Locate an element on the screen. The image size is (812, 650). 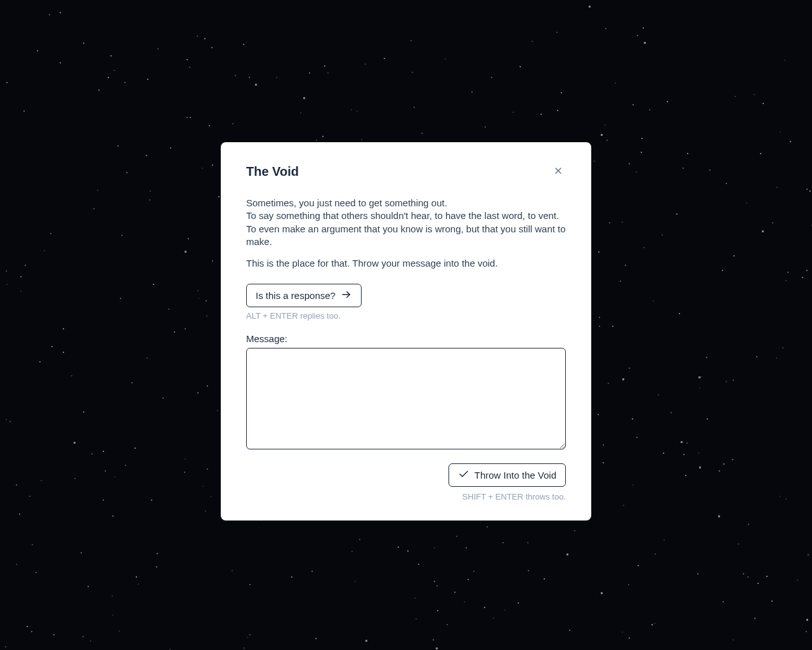
intro-line: To even make an argument that you know i… is located at coordinates (406, 235).